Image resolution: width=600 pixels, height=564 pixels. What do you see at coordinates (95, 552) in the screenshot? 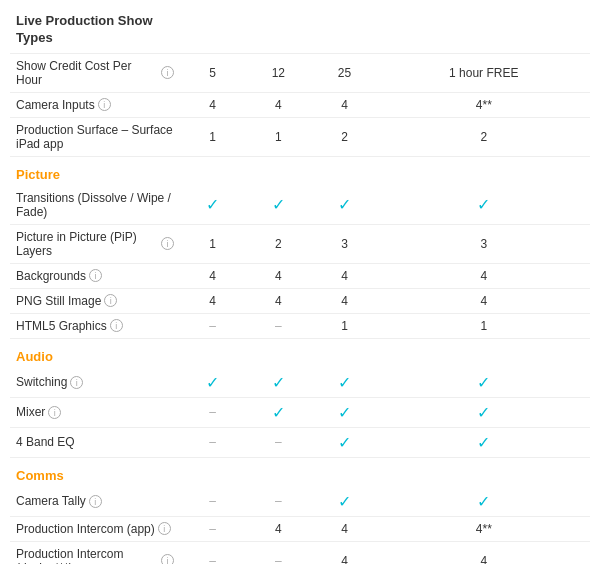
I see `row-label-cell: Production Intercom (device***) i` at bounding box center [95, 552].